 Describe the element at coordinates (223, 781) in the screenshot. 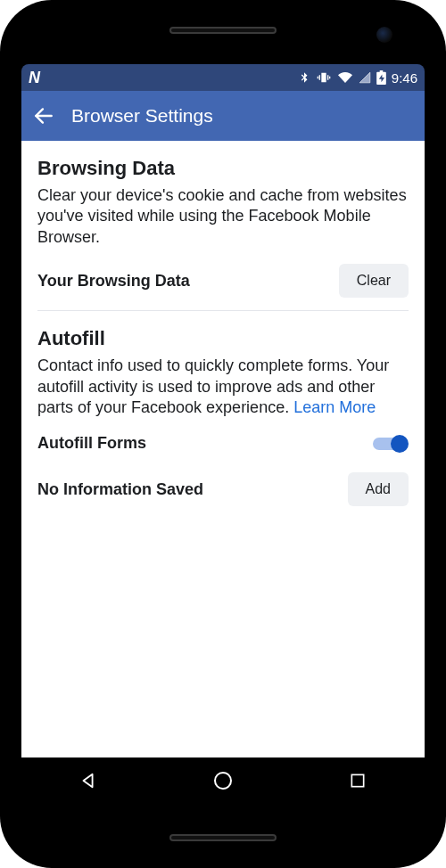

I see `android-nav-bar` at that location.